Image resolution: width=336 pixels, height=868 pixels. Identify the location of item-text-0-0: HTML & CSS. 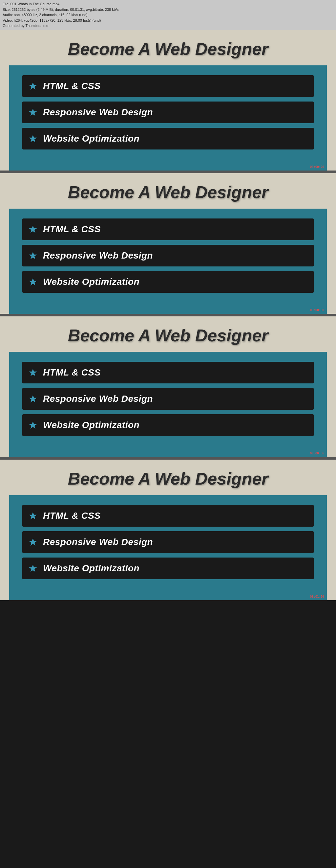
(72, 86).